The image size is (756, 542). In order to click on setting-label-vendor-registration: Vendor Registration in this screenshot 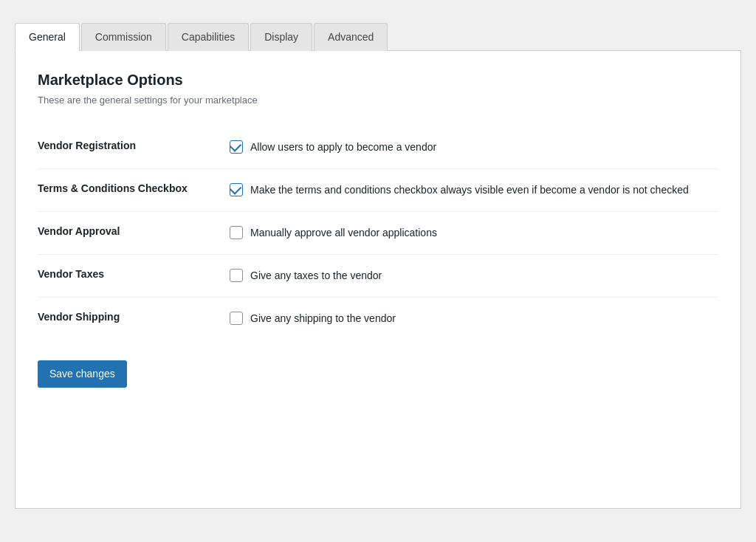, I will do `click(134, 148)`.